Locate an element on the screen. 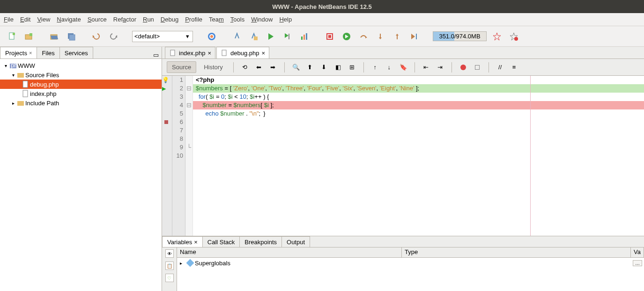 The width and height of the screenshot is (644, 291). tab-breakpoints: Breakpoints is located at coordinates (260, 241).